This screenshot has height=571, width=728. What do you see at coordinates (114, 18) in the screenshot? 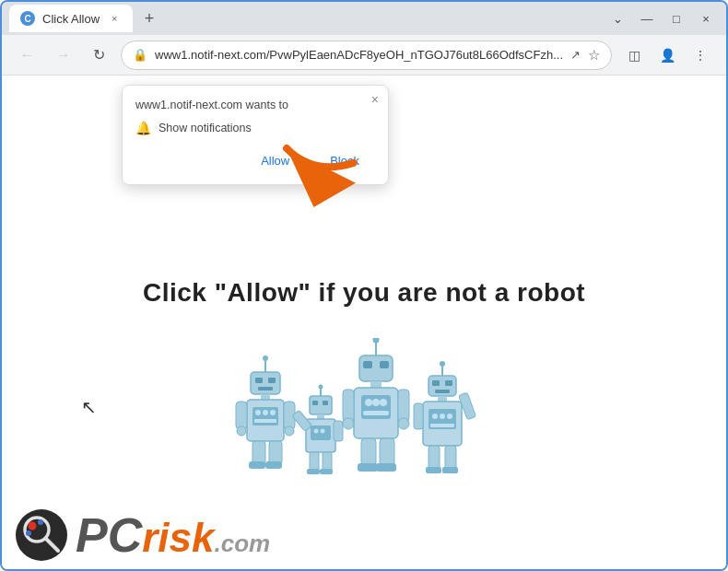
I see `tab-close-button: ×` at bounding box center [114, 18].